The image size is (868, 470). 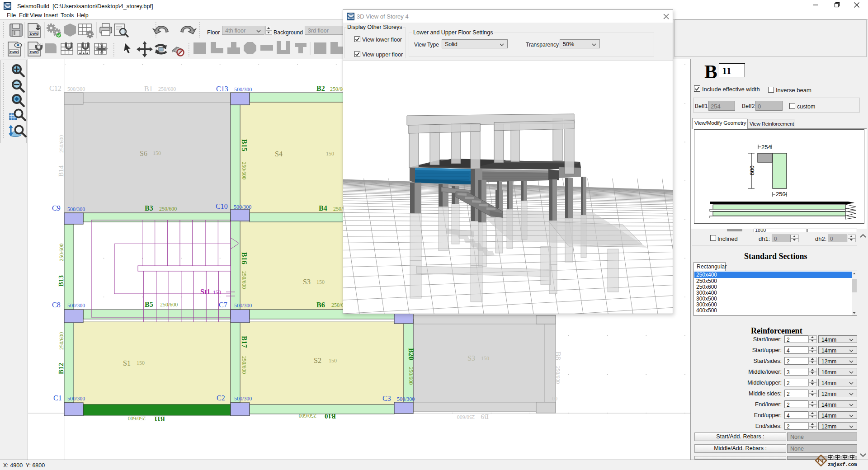 What do you see at coordinates (61, 369) in the screenshot?
I see `svg-text: B12` at bounding box center [61, 369].